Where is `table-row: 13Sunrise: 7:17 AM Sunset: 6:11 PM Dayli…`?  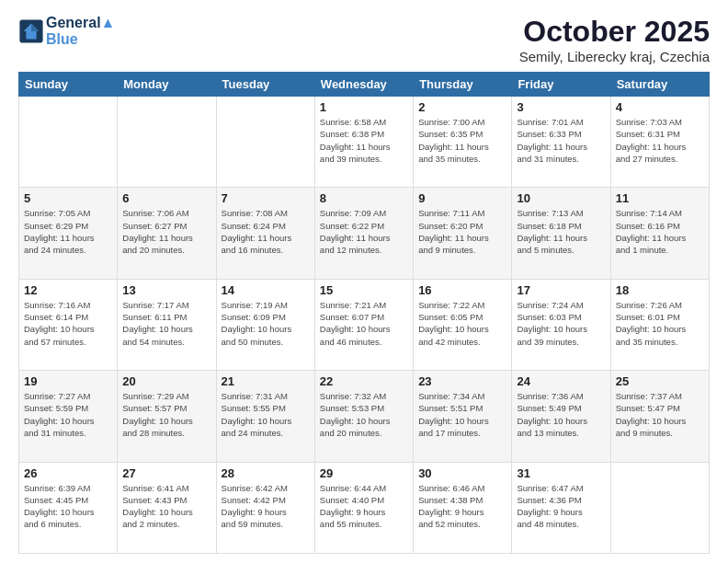 table-row: 13Sunrise: 7:17 AM Sunset: 6:11 PM Dayli… is located at coordinates (167, 324).